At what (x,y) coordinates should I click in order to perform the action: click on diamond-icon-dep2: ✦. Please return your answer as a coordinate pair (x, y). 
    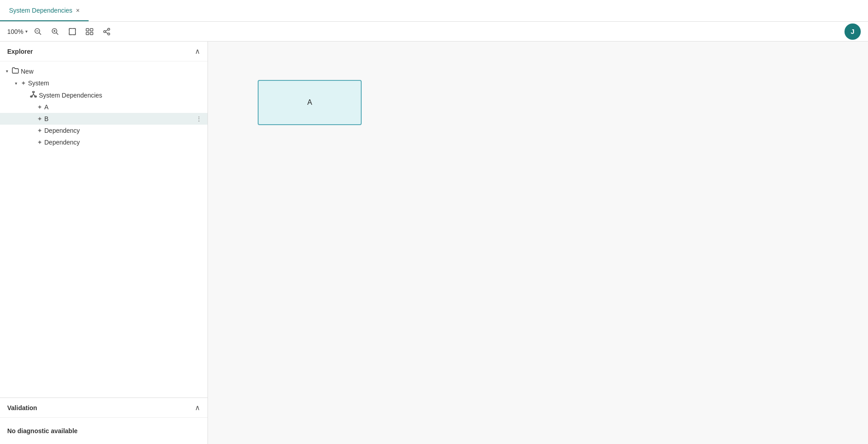
    Looking at the image, I should click on (40, 142).